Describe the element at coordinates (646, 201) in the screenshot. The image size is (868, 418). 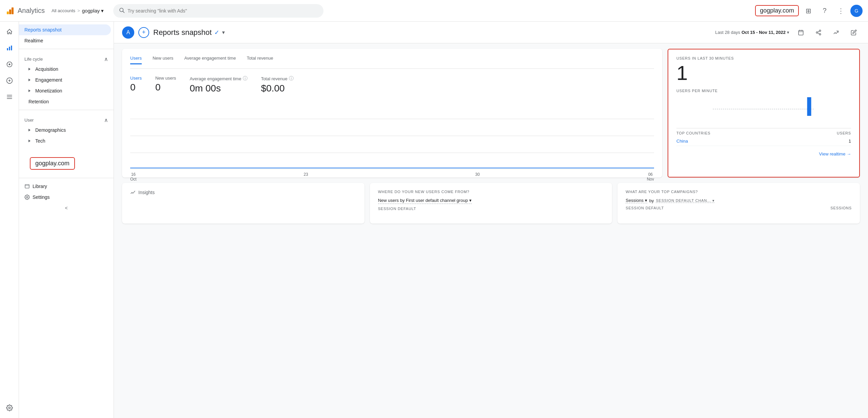
I see `chevron-icon: ▾` at that location.